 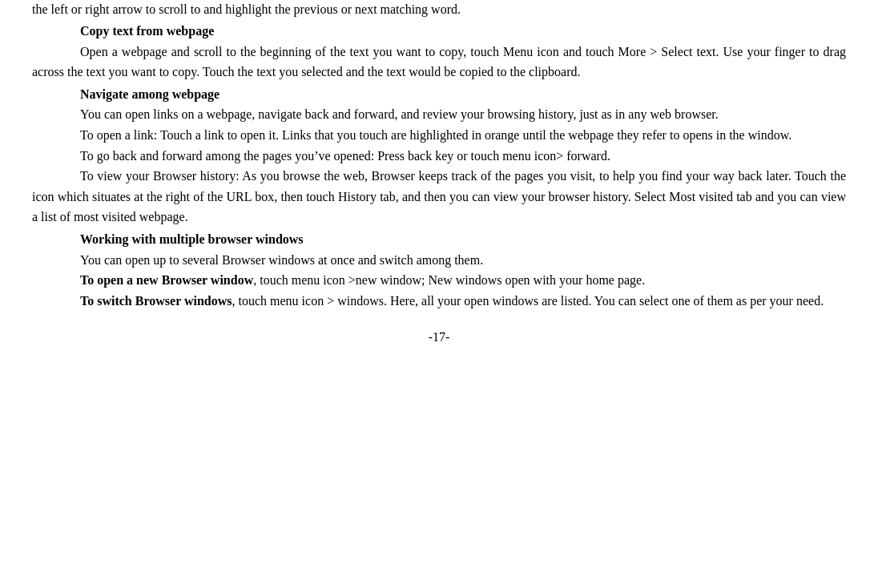 I want to click on copy-text-para: Open a webpage and scroll to the beginni…, so click(x=439, y=62).